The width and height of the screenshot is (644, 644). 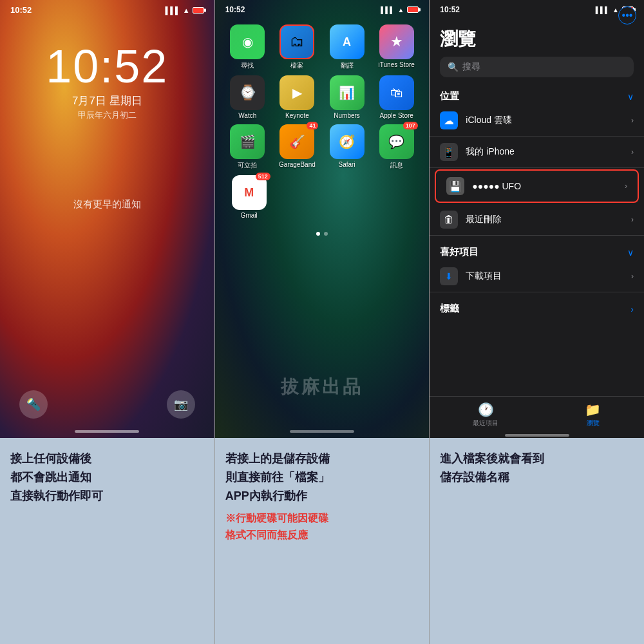 What do you see at coordinates (107, 82) in the screenshot?
I see `lock-time-display: 10:52 7月7日 星期日 甲辰年六月初二` at bounding box center [107, 82].